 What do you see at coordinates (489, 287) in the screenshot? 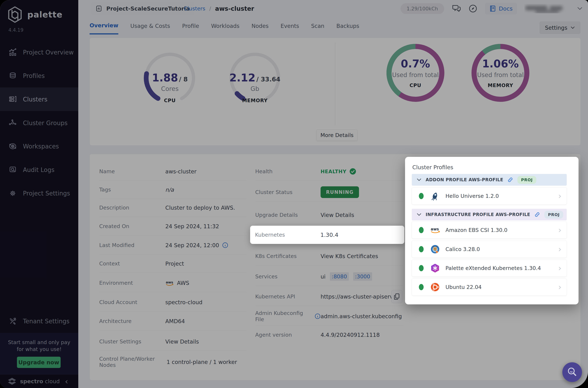
I see `profile-layer-ubuntu: Ubuntu 22.04 ›` at bounding box center [489, 287].